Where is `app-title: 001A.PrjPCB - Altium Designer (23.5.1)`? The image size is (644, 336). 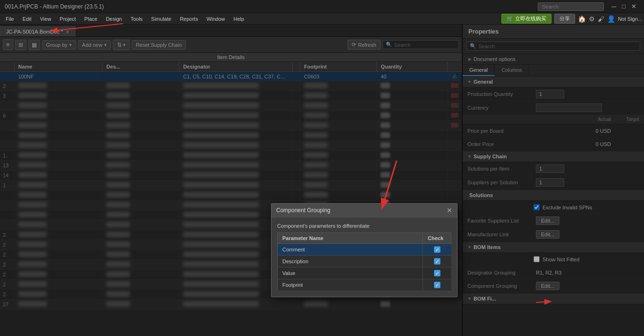 app-title: 001A.PrjPCB - Altium Designer (23.5.1) is located at coordinates (271, 7).